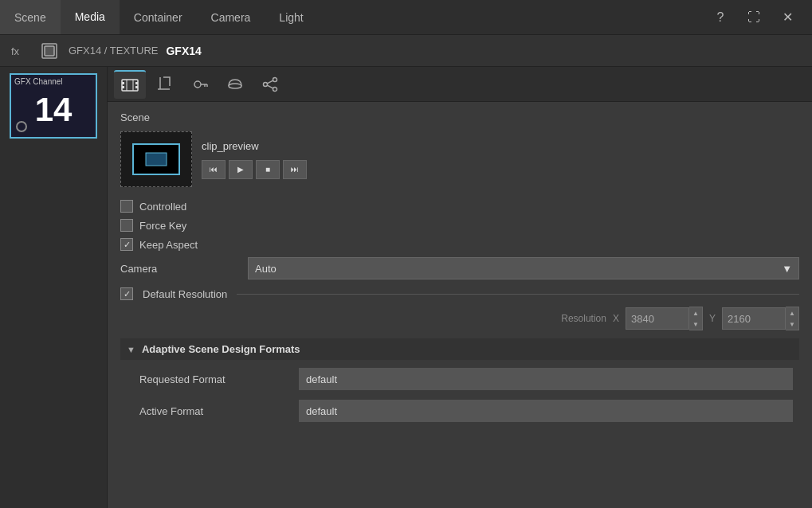 The image size is (812, 508). What do you see at coordinates (127, 244) in the screenshot?
I see `keep-aspect-checkbox: ✓` at bounding box center [127, 244].